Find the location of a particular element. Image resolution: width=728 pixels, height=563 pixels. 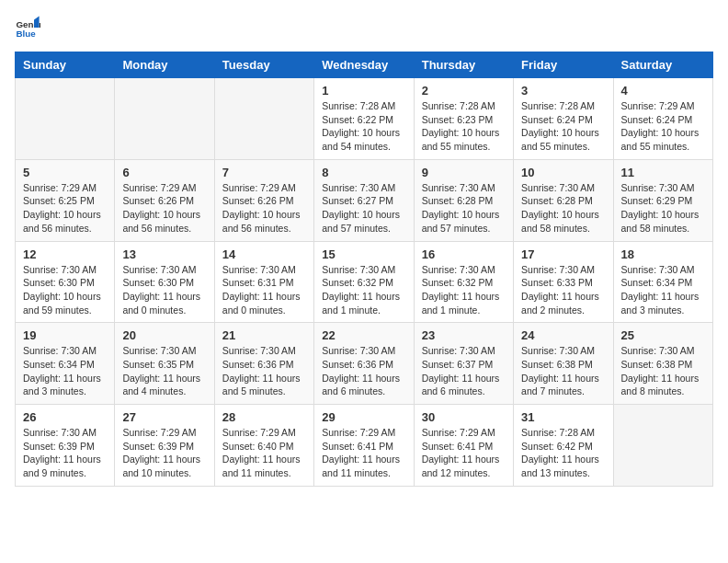

day-number: 11 is located at coordinates (664, 173).